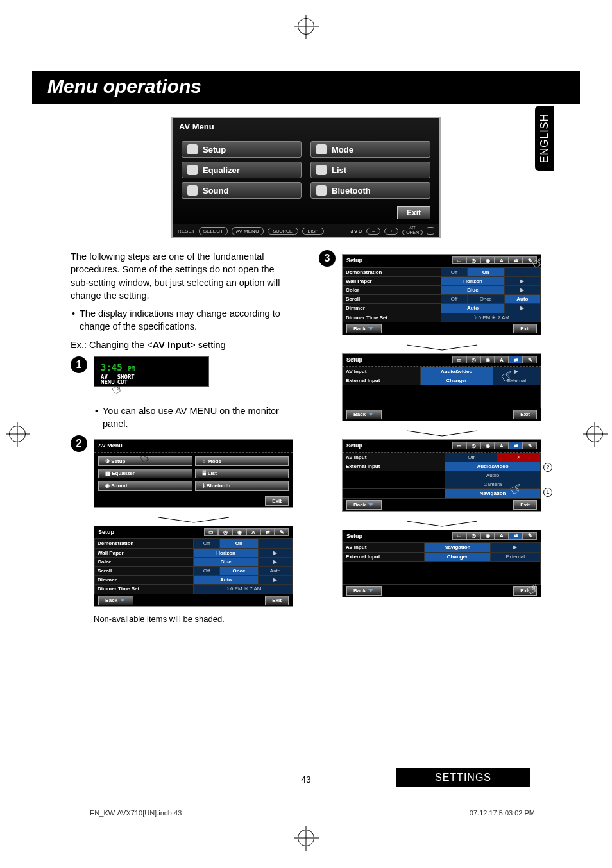  Describe the element at coordinates (110, 446) in the screenshot. I see `av-menu-title: AV Menu` at that location.